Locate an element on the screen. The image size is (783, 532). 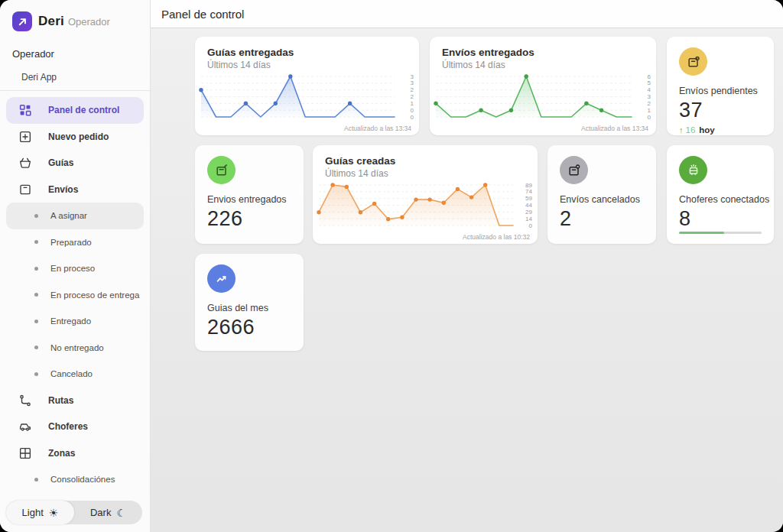
box-clock-icon is located at coordinates (693, 61).